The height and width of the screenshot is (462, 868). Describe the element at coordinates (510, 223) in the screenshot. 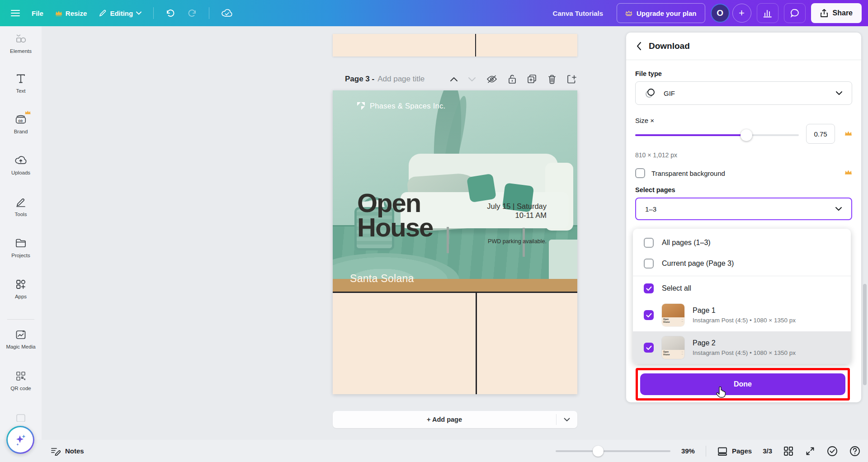

I see `event-details: July 15 | Saturday 10-11 AM PWD parking …` at that location.